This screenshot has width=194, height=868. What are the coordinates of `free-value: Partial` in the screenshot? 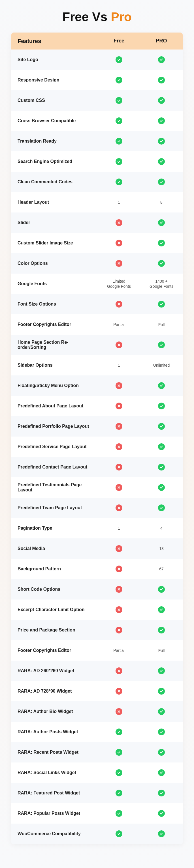 It's located at (119, 650).